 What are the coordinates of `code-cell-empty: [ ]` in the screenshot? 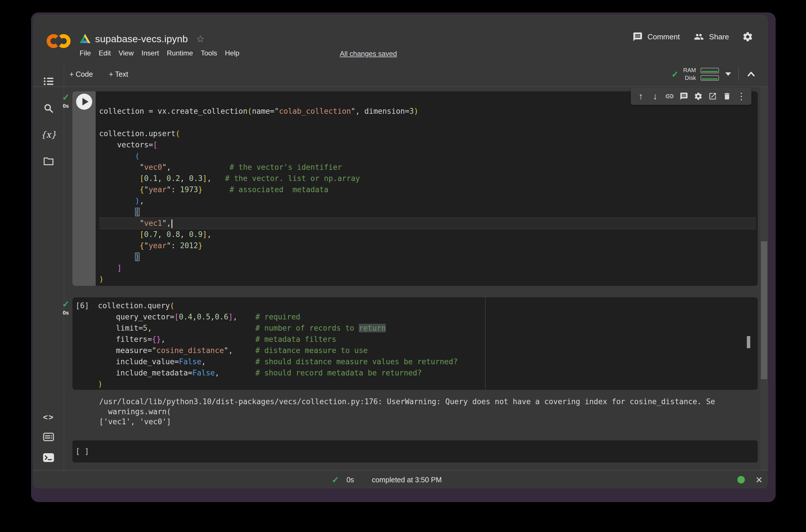 It's located at (415, 451).